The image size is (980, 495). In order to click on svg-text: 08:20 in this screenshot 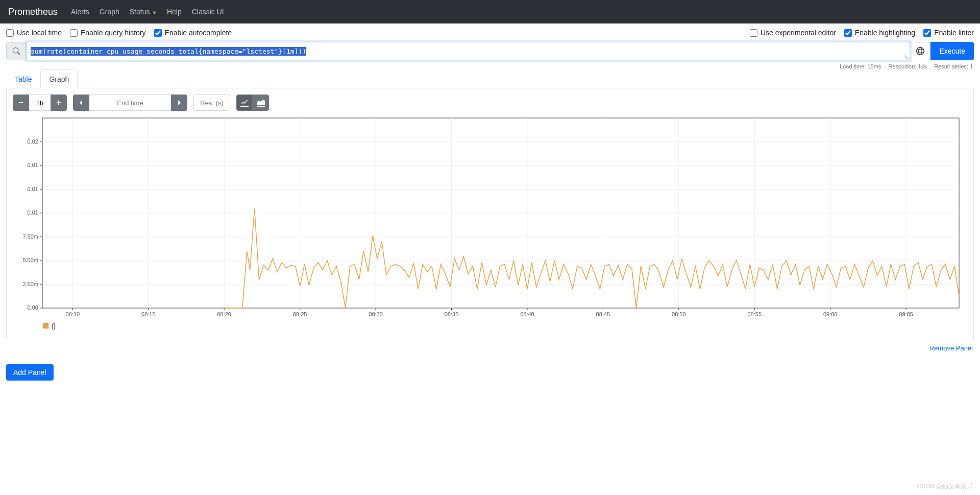, I will do `click(224, 314)`.